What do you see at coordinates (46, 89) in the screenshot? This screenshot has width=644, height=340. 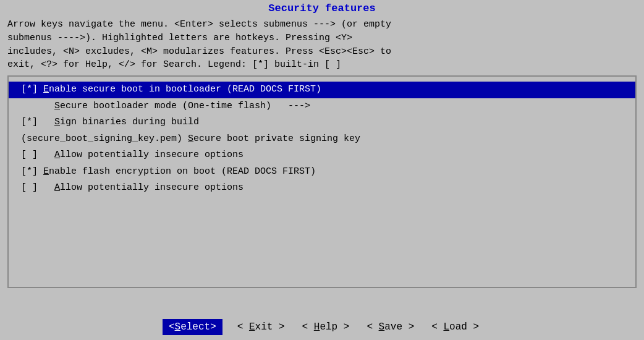 I see `hotkey-enable-secure-boot: E` at bounding box center [46, 89].